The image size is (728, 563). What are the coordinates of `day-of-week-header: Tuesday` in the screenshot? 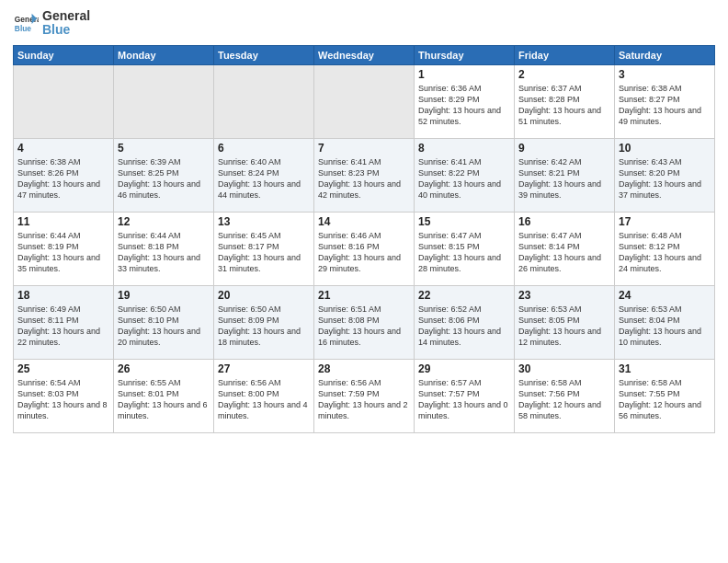 It's located at (265, 55).